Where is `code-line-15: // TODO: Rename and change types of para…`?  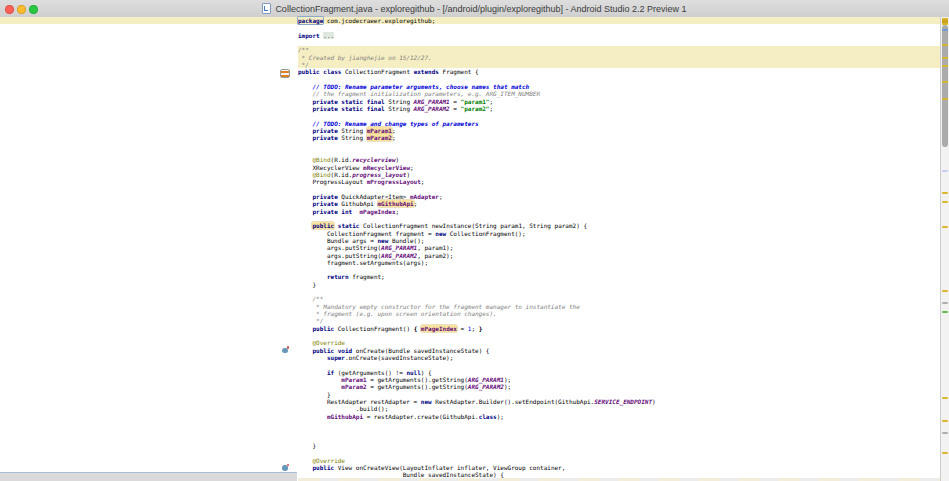
code-line-15: // TODO: Rename and change types of para… is located at coordinates (470, 124).